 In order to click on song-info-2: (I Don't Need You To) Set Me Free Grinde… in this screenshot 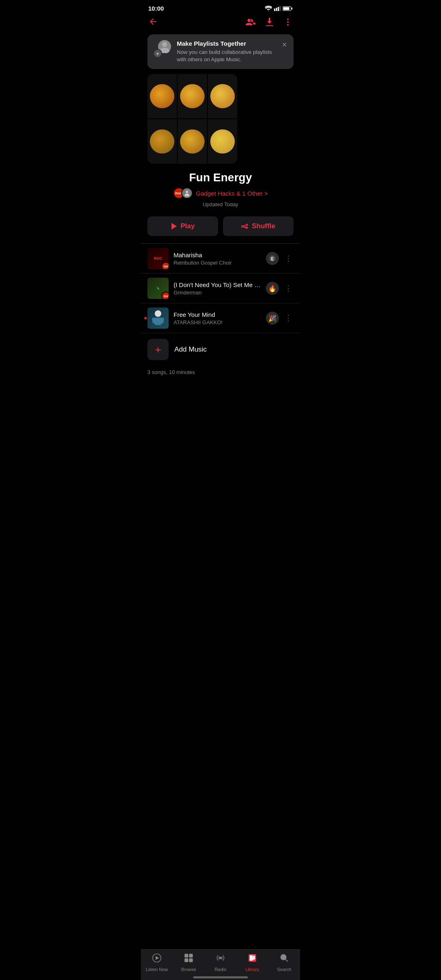, I will do `click(217, 288)`.